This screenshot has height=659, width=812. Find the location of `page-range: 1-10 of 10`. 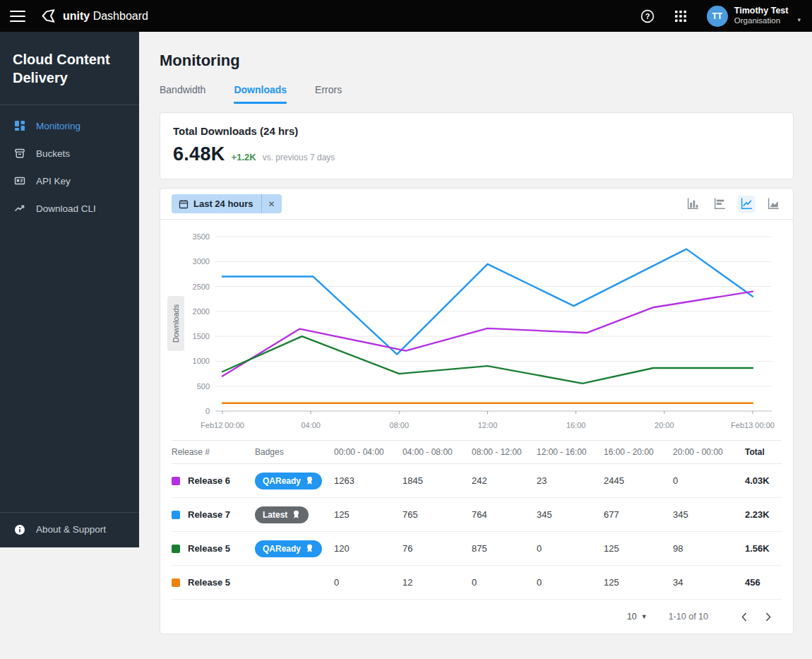

page-range: 1-10 of 10 is located at coordinates (688, 617).